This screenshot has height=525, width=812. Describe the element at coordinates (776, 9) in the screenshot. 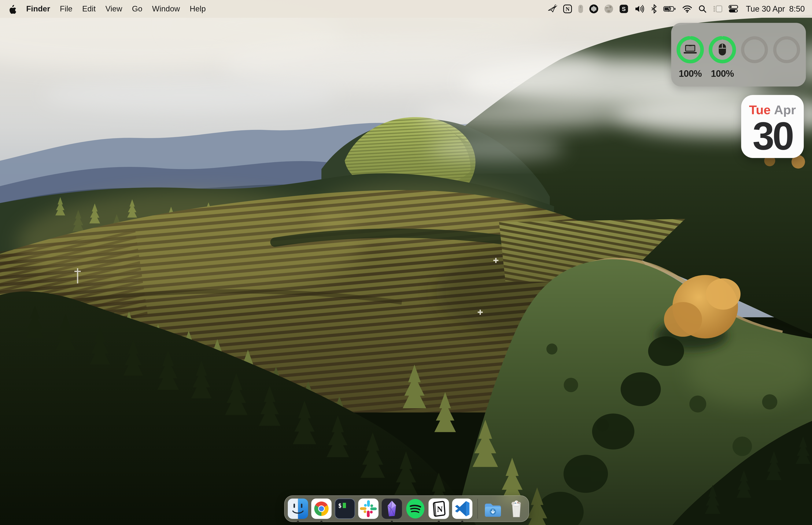

I see `menu-bar-clock: Tue 30 Apr 8:50` at that location.